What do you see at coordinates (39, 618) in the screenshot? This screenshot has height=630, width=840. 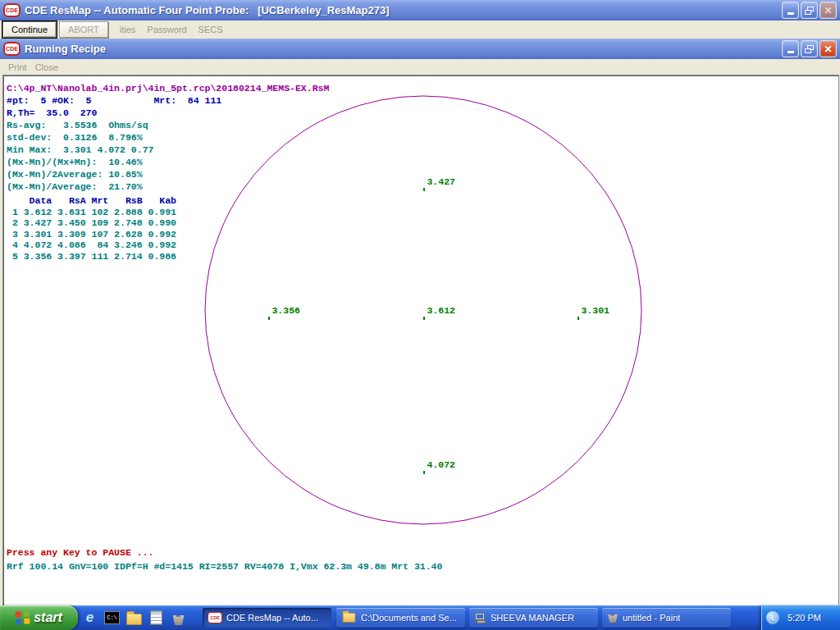 I see `start-button: start` at bounding box center [39, 618].